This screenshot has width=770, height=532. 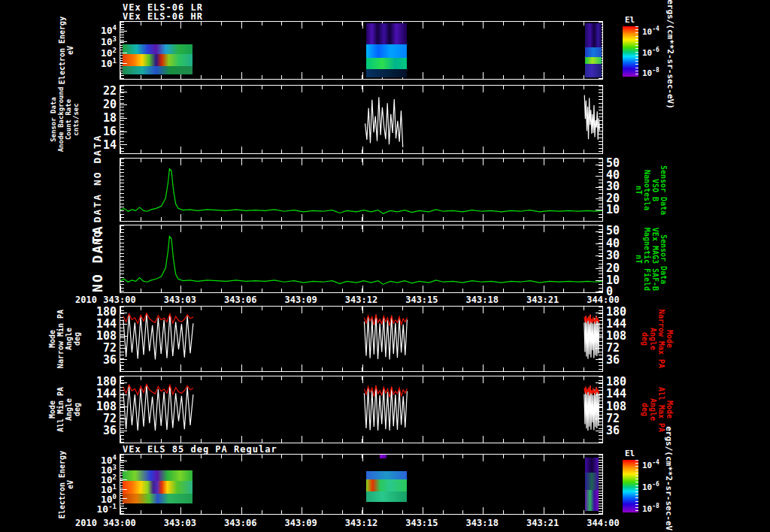 What do you see at coordinates (362, 523) in the screenshot?
I see `bottom-time-tick-label: 343:12` at bounding box center [362, 523].